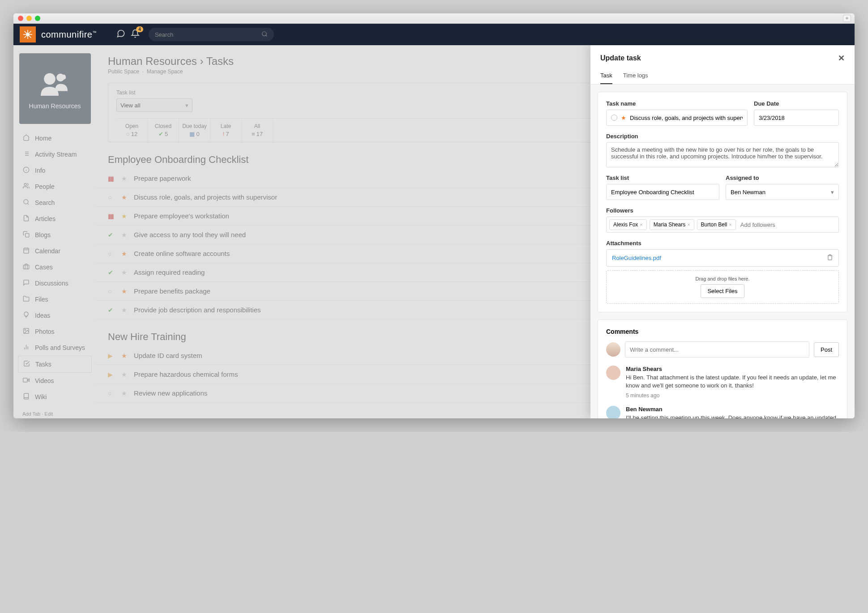 Image resolution: width=868 pixels, height=613 pixels. What do you see at coordinates (677, 118) in the screenshot?
I see `task-name-input: ★` at bounding box center [677, 118].